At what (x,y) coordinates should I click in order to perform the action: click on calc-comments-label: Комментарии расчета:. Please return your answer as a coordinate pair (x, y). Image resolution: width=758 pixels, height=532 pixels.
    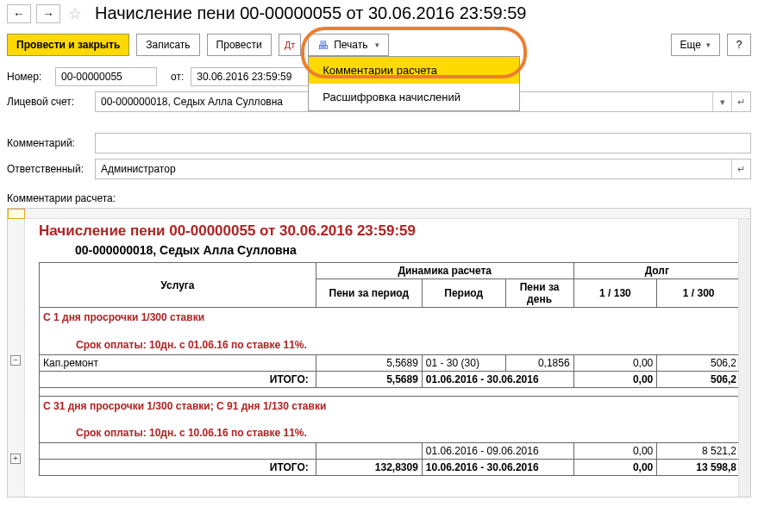
    Looking at the image, I should click on (379, 194).